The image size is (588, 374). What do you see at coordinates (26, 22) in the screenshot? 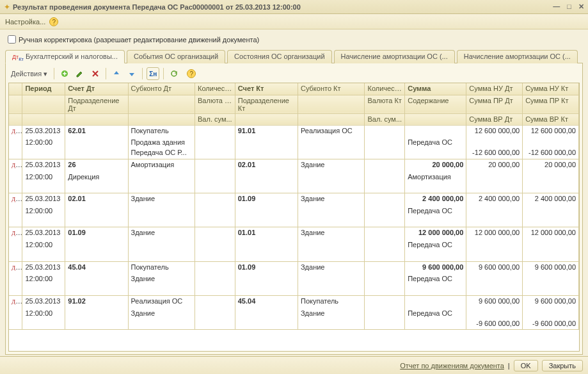
I see `settings-link: Настройка...` at bounding box center [26, 22].